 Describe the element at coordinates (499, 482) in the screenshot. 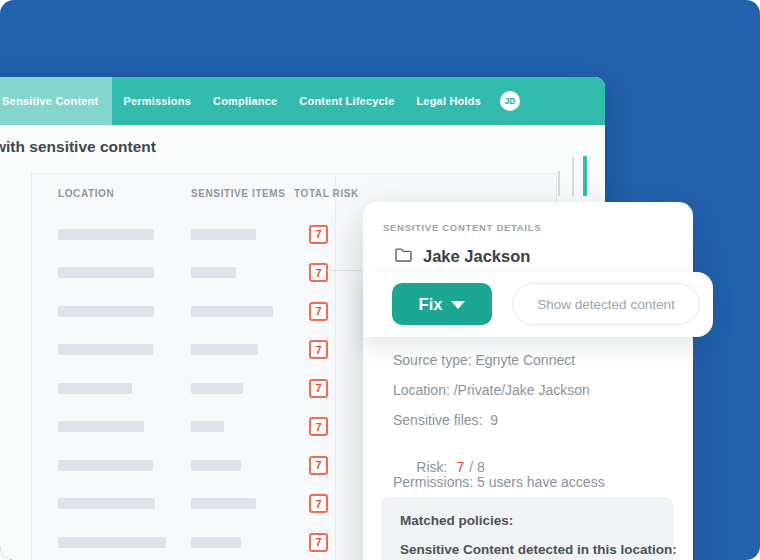

I see `field-permissions: Permissions: 5 users have access` at that location.